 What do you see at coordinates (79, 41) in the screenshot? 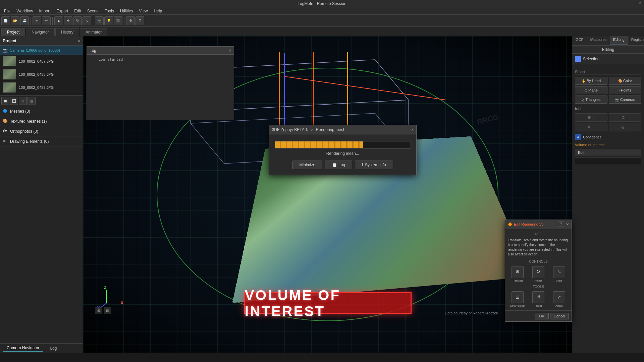
I see `project-close: ×` at bounding box center [79, 41].